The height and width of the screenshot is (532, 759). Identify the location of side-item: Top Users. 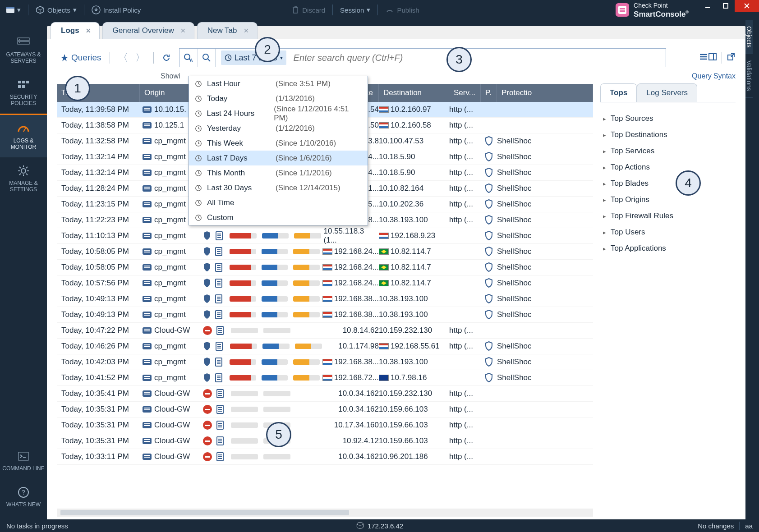
(668, 232).